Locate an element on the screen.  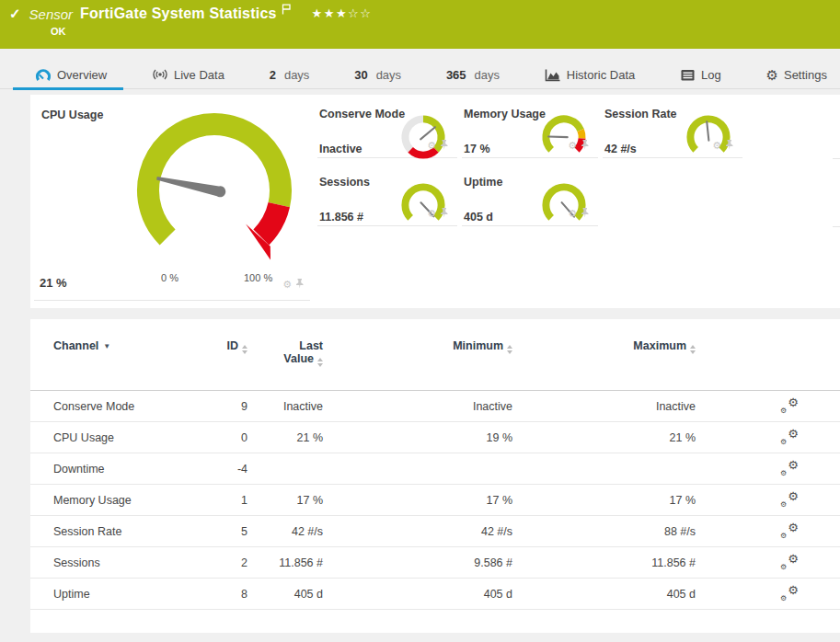
status-check-icon: ✓ is located at coordinates (15, 14).